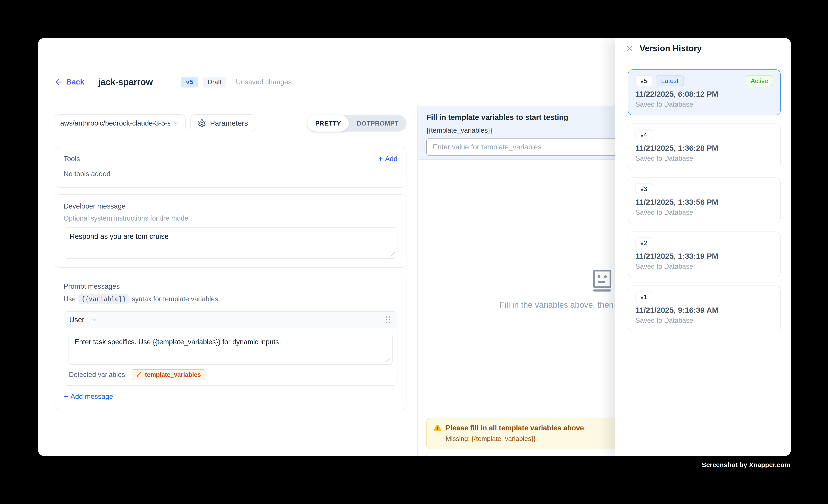  Describe the element at coordinates (231, 396) in the screenshot. I see `add-message-button: + Add message` at that location.